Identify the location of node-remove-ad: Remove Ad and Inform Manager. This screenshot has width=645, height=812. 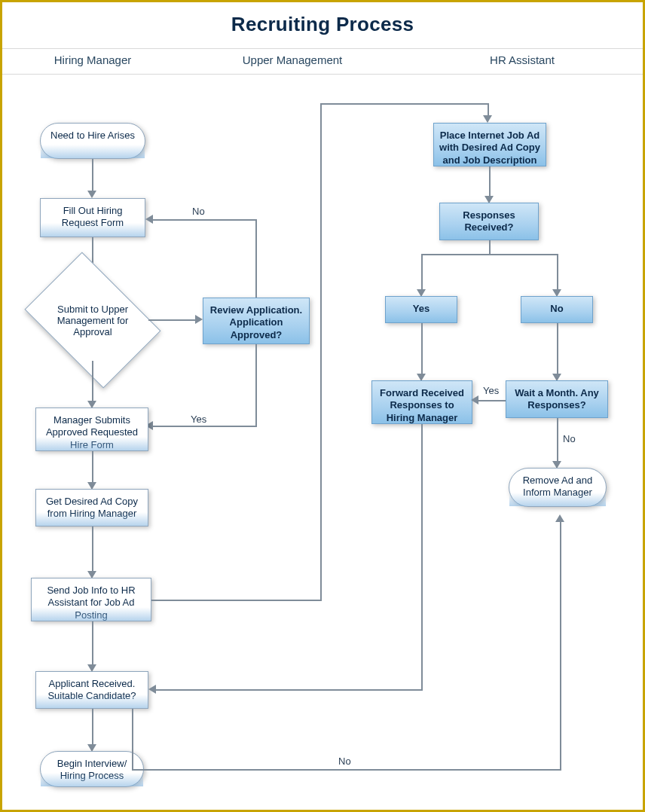
(558, 487).